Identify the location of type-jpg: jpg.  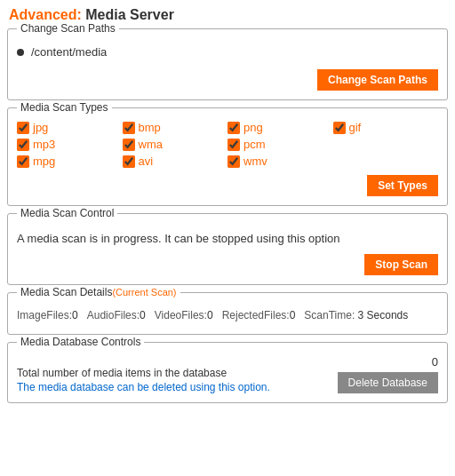
(69, 128).